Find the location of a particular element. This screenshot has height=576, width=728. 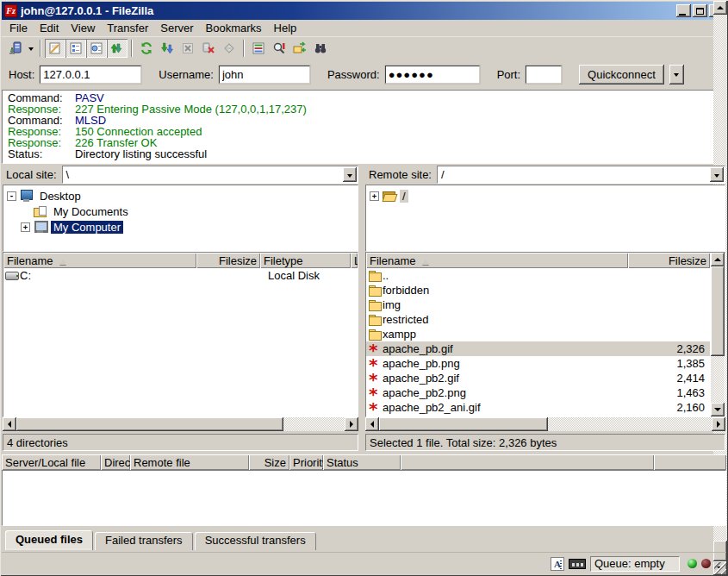

port-label: Port: is located at coordinates (508, 74).